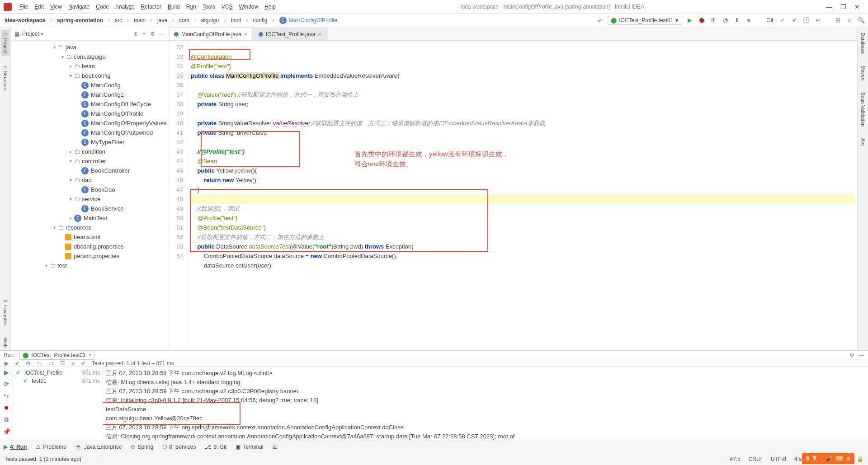 The height and width of the screenshot is (465, 868). Describe the element at coordinates (90, 218) in the screenshot. I see `tree-class: ▸CMainTest` at that location.